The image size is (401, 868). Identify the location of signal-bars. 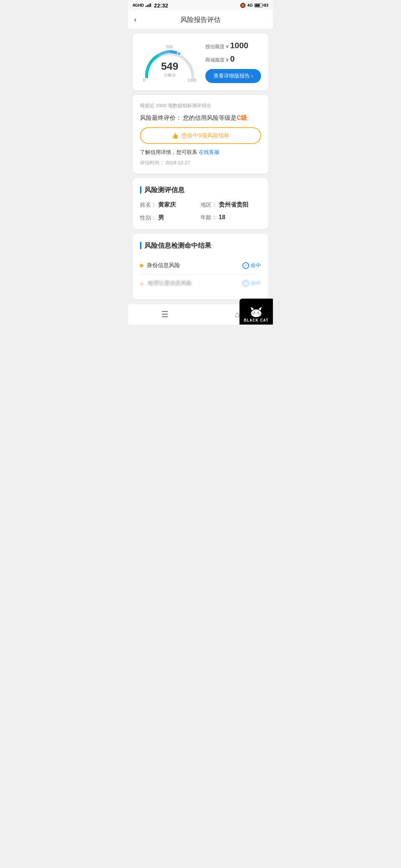
(149, 5).